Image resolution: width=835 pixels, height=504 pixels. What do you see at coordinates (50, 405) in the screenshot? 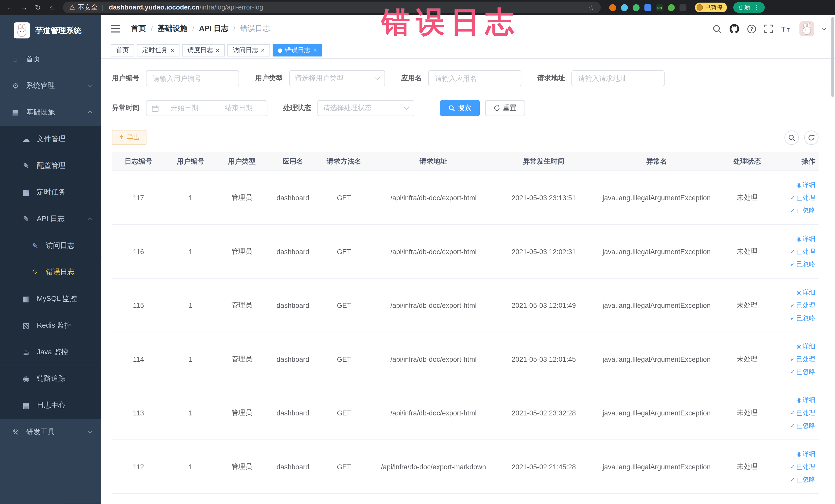
I see `sidebar-item-log-center: ▤日志中心` at bounding box center [50, 405].